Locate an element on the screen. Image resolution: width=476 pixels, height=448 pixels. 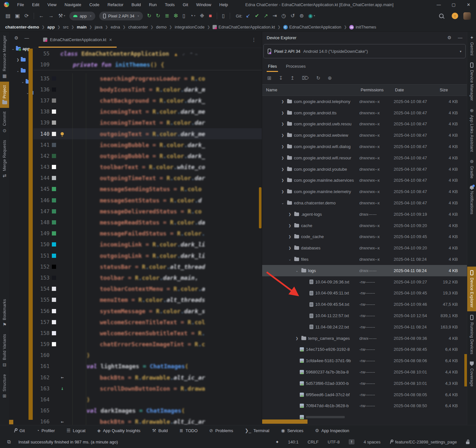
menu-tools: Tools is located at coordinates (170, 5).